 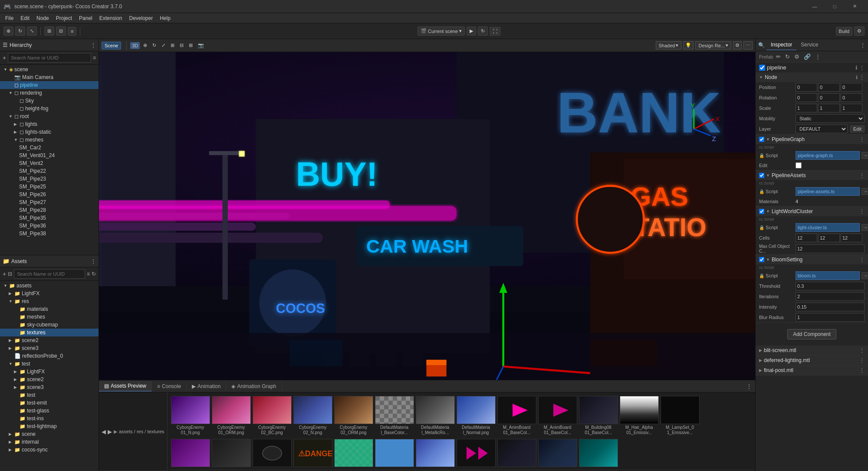 I want to click on bloom-menu-btn: ⋮, so click(x=862, y=260).